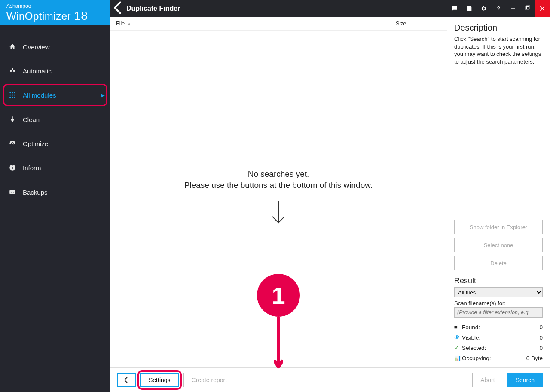  What do you see at coordinates (55, 168) in the screenshot?
I see `sidebar-item-inform: Inform` at bounding box center [55, 168].